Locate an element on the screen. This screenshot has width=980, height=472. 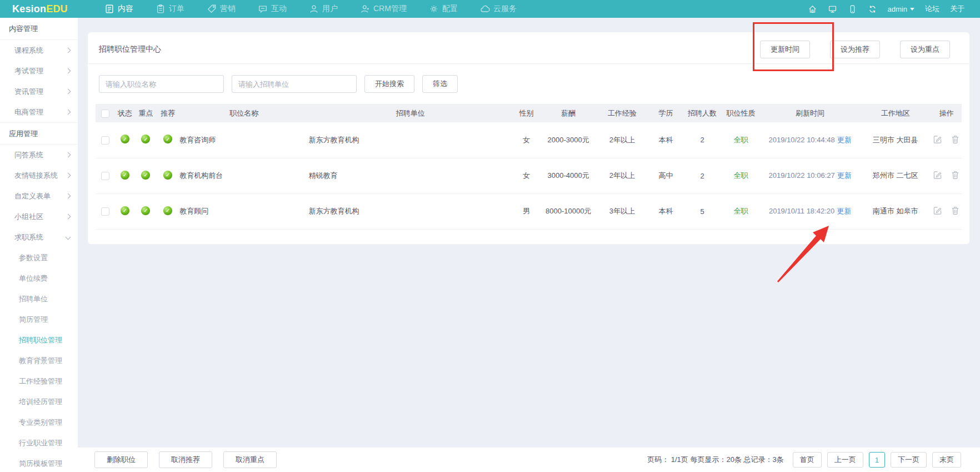
set-recommended-button: 设为推荐 is located at coordinates (855, 49).